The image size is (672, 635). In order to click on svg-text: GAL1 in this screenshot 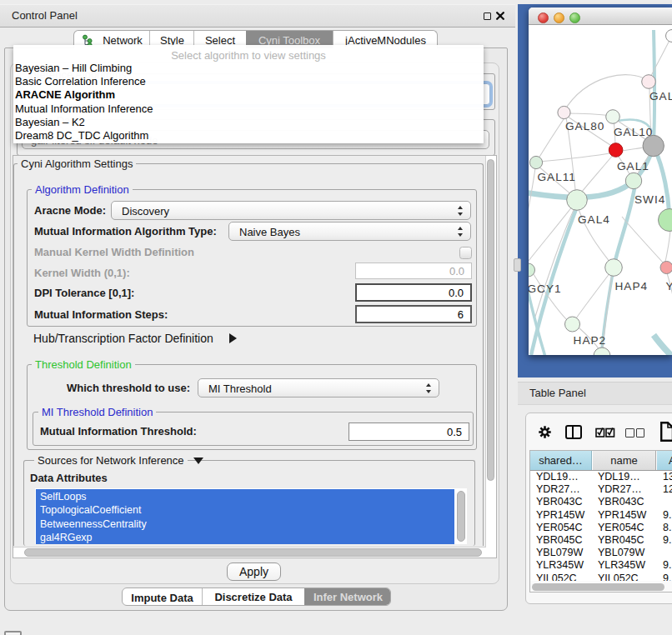, I will do `click(634, 167)`.